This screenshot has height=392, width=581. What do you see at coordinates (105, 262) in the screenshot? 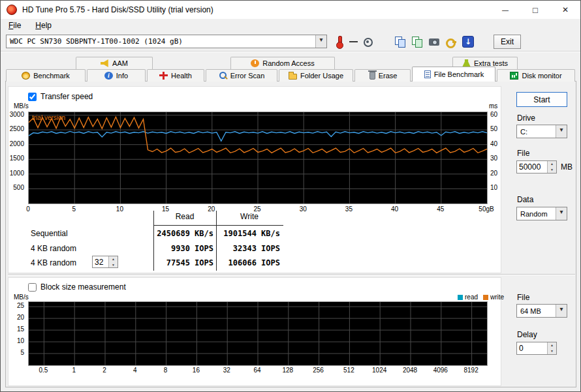
I see `queue-depth-stepper: 32` at bounding box center [105, 262].